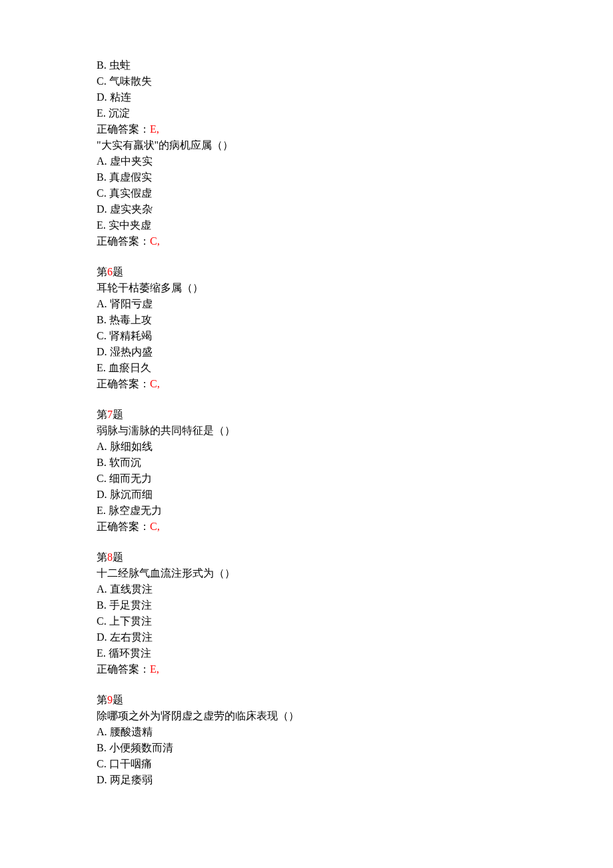  Describe the element at coordinates (306, 304) in the screenshot. I see `question-option: A. 肾阳亏虚` at that location.